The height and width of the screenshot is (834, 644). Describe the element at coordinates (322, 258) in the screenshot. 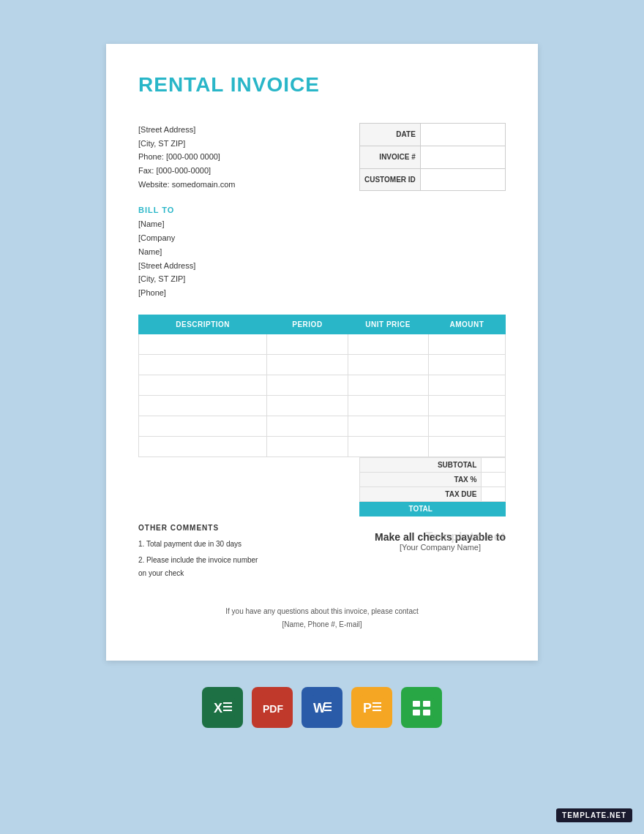

I see `bill-to-info: [Name] [CompanyName] [Street Address] [C…` at that location.